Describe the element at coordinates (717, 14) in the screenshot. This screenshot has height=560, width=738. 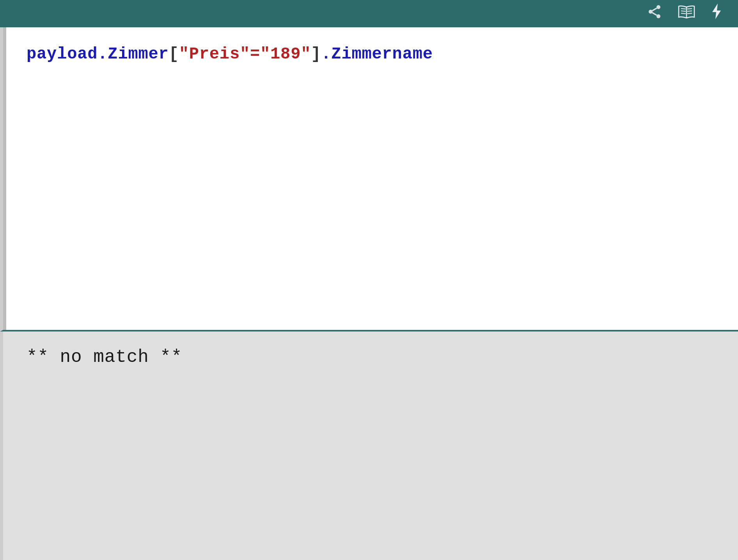
I see `extra-icon` at that location.